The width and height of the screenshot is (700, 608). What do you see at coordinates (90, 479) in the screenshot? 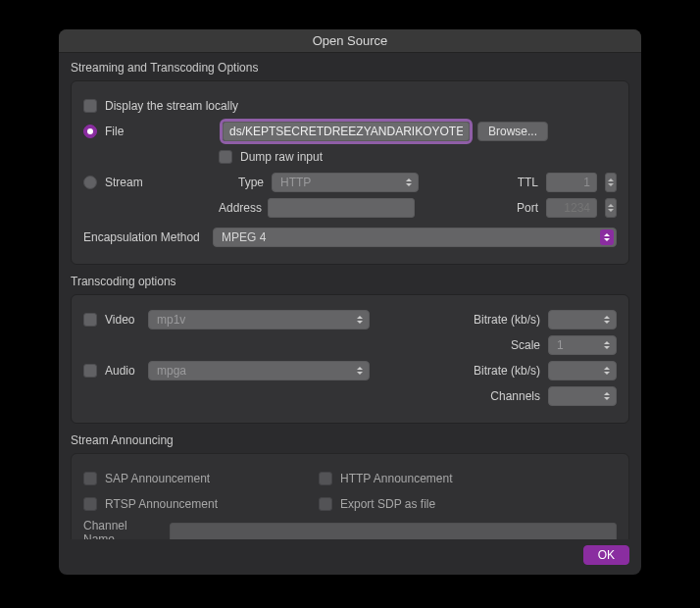
I see `sap-checkbox` at bounding box center [90, 479].